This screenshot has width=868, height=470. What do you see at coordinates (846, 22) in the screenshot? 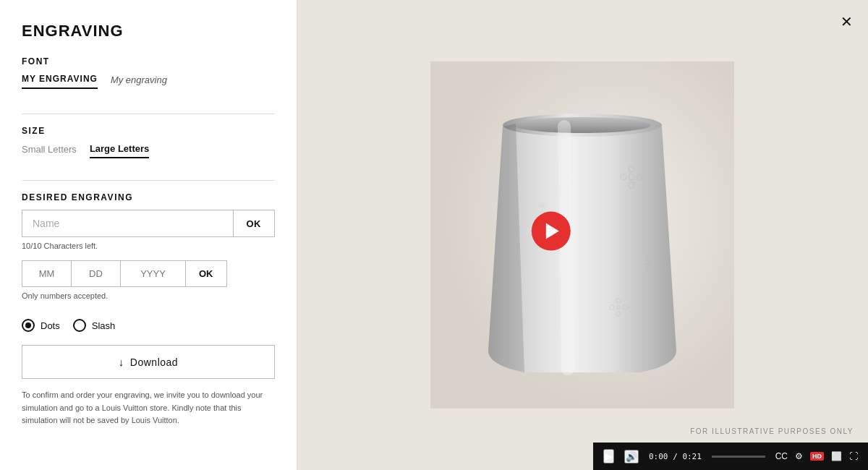
I see `close-icon: ✕` at bounding box center [846, 22].